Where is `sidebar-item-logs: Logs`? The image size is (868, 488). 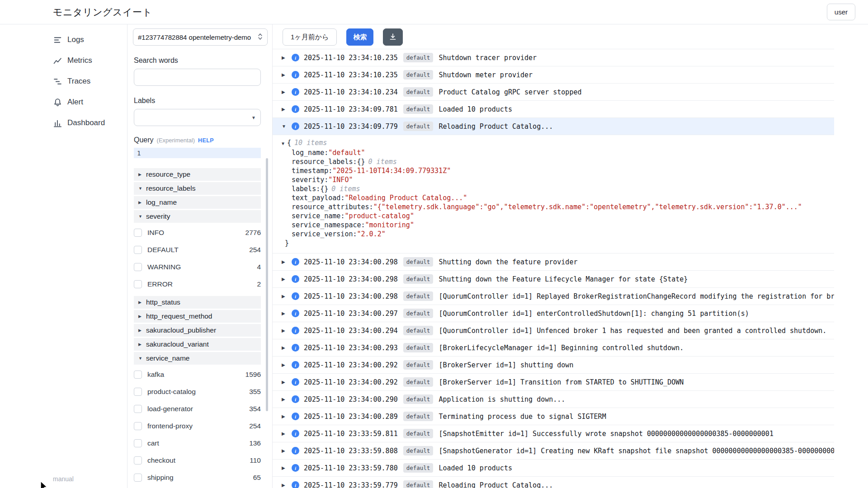 sidebar-item-logs: Logs is located at coordinates (63, 40).